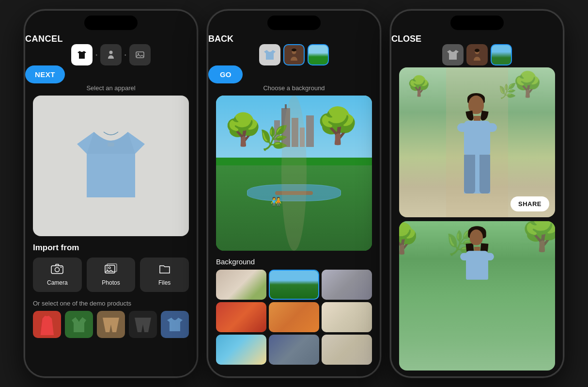 This screenshot has width=588, height=387. Describe the element at coordinates (477, 143) in the screenshot. I see `result-image-1: 🌳 🌳 🌿` at that location.